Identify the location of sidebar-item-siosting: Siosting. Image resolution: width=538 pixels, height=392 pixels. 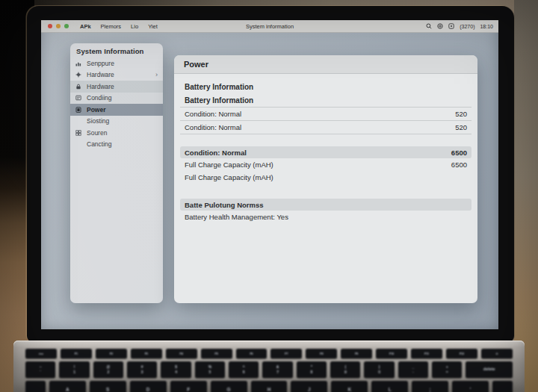
(117, 122).